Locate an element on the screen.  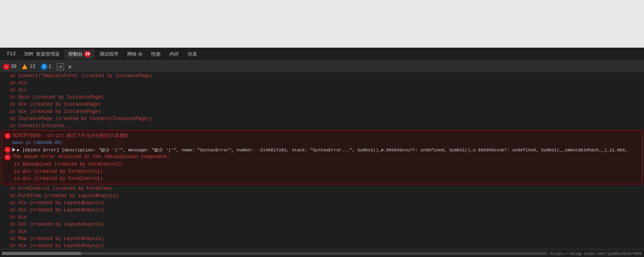
bottom-line-6: in Col (created by LayoutAnaysis) is located at coordinates (322, 224).